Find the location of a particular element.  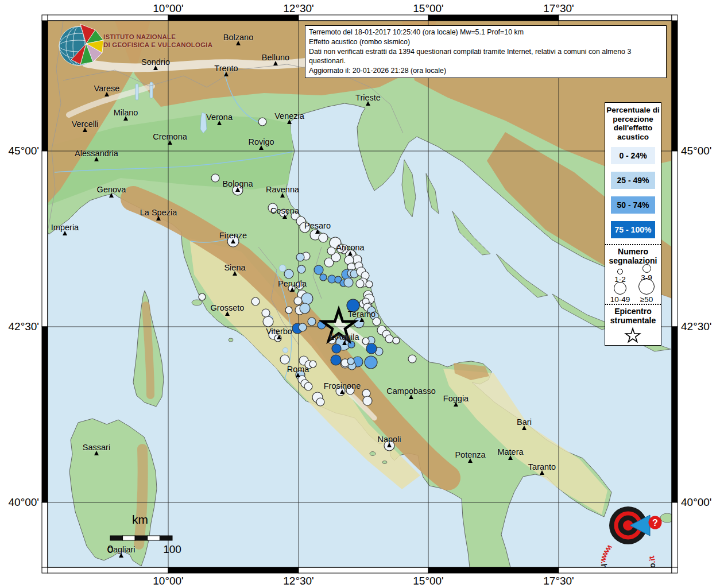

axis-label-lon-top-4: 17°30' is located at coordinates (559, 9).